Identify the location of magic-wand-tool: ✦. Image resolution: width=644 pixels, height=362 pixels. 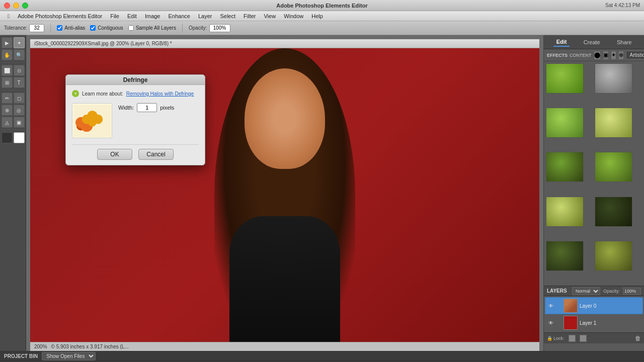
(19, 43).